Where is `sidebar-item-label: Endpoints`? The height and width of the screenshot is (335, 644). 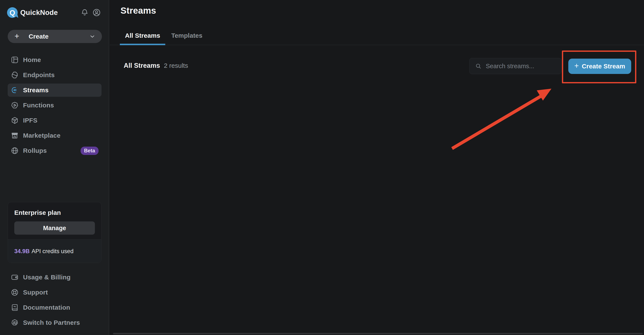
sidebar-item-label: Endpoints is located at coordinates (39, 75).